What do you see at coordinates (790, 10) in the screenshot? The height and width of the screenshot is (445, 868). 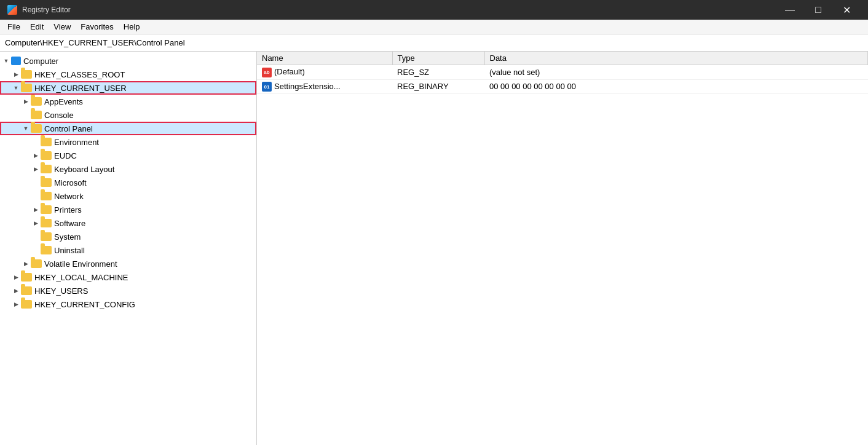 I see `minimize-button: —` at bounding box center [790, 10].